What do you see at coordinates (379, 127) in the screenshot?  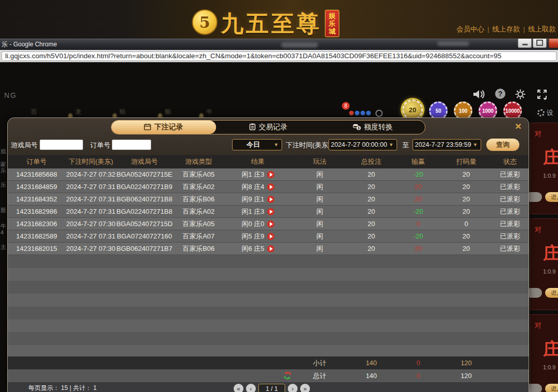 I see `tab-label: 额度转换` at bounding box center [379, 127].